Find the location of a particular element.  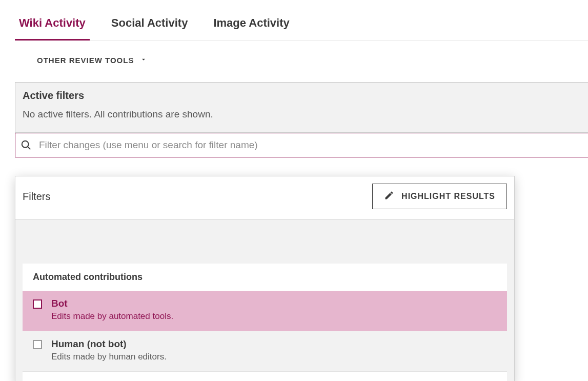

tab-wiki-activity: Wiki Activity is located at coordinates (52, 21).